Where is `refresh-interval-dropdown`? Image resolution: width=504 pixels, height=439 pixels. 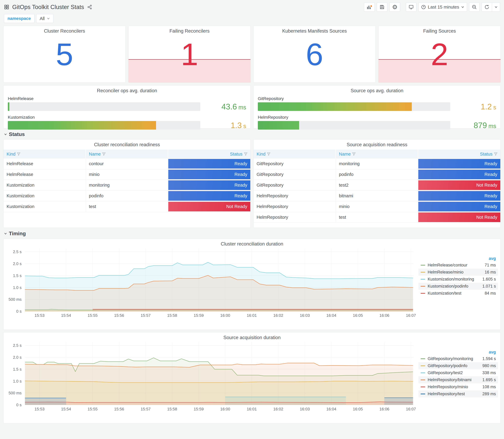 refresh-interval-dropdown is located at coordinates (496, 7).